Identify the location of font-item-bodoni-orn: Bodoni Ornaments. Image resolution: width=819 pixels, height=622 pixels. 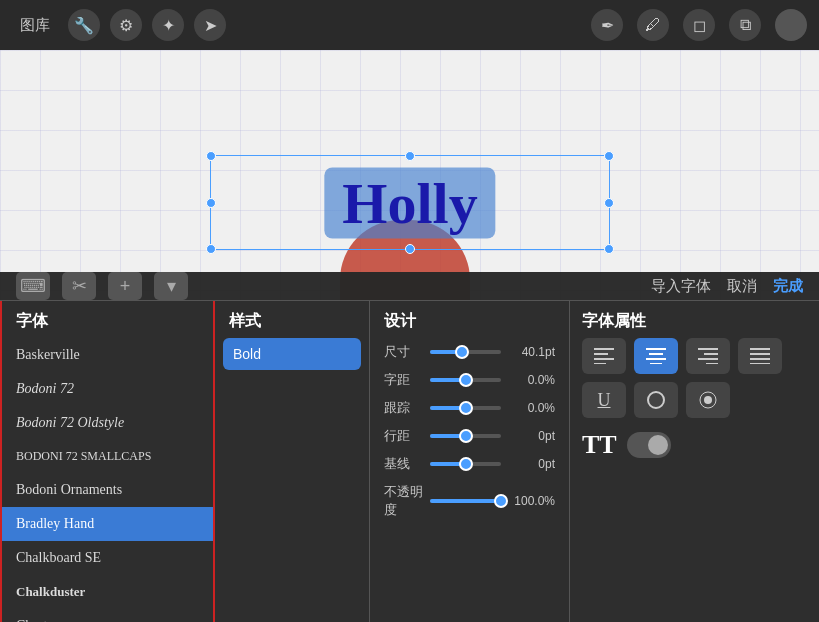
(108, 490).